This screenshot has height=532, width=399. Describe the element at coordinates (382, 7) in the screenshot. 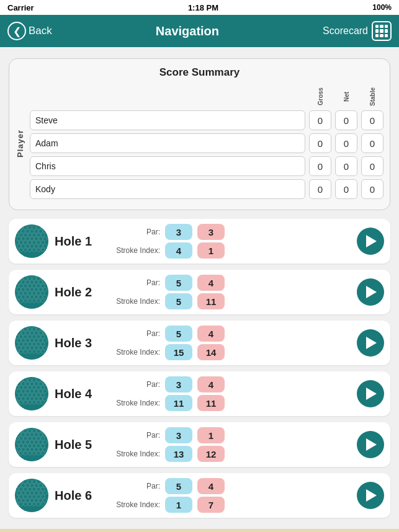

I see `battery-label: 100%` at that location.